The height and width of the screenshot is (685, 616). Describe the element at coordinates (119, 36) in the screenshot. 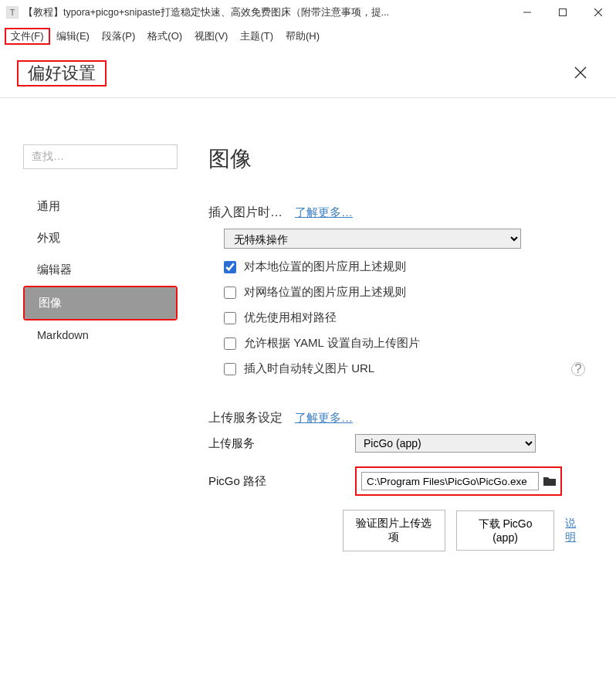

I see `menu-paragraph: 段落(P)` at that location.